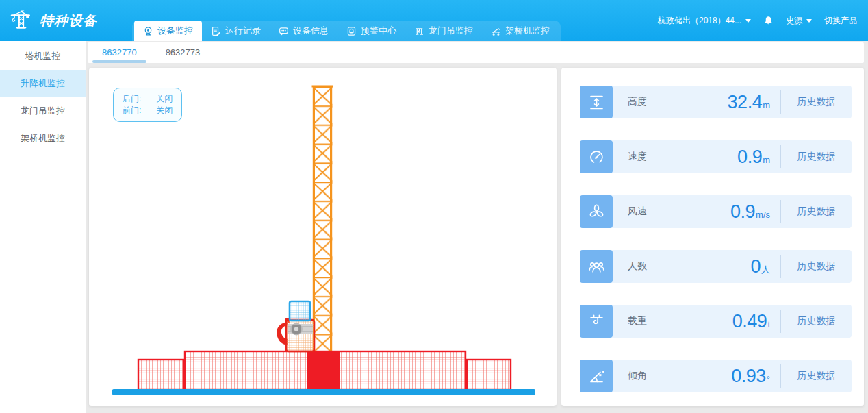 The image size is (868, 413). What do you see at coordinates (596, 102) in the screenshot?
I see `height-icon` at bounding box center [596, 102].